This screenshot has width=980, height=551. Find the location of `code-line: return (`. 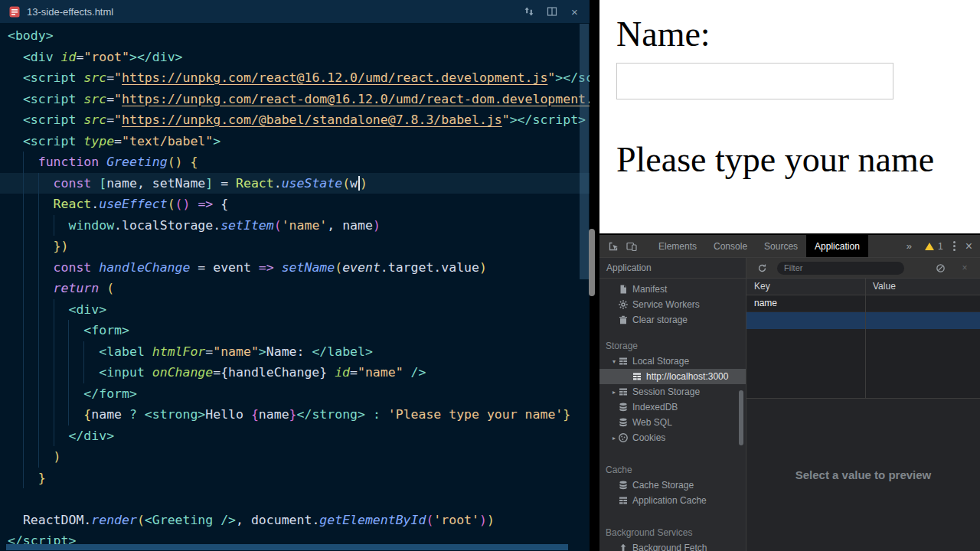

code-line: return ( is located at coordinates (295, 289).